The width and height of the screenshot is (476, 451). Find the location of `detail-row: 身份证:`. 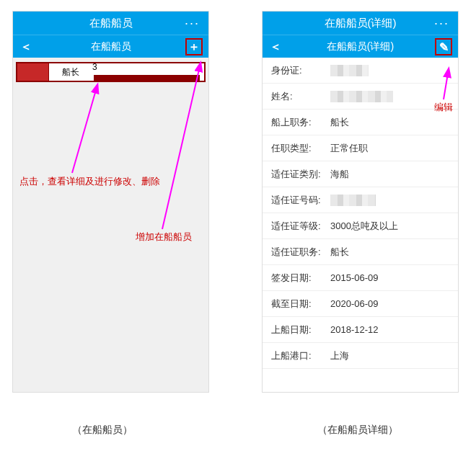

detail-row: 身份证: is located at coordinates (361, 71).